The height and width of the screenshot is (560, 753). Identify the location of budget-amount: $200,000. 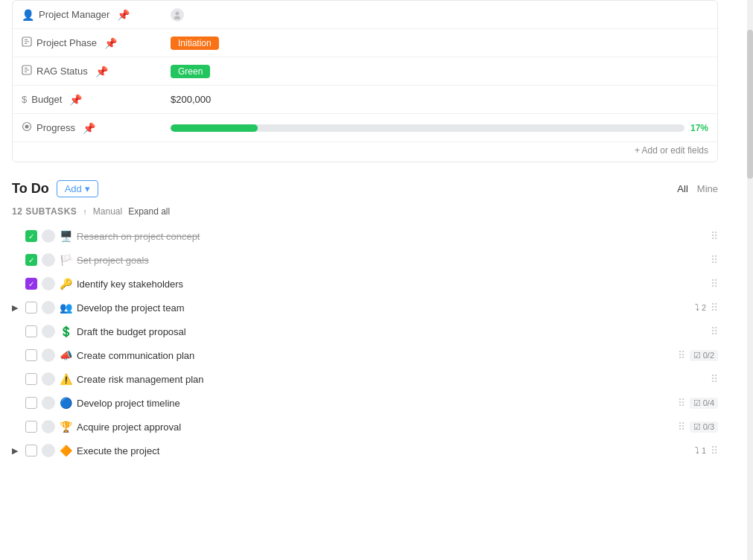
(191, 100).